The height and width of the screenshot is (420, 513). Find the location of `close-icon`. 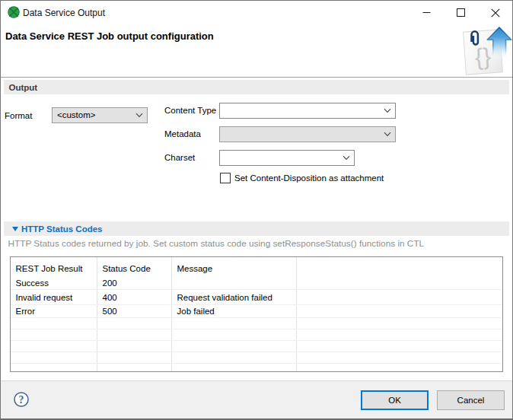

close-icon is located at coordinates (495, 13).